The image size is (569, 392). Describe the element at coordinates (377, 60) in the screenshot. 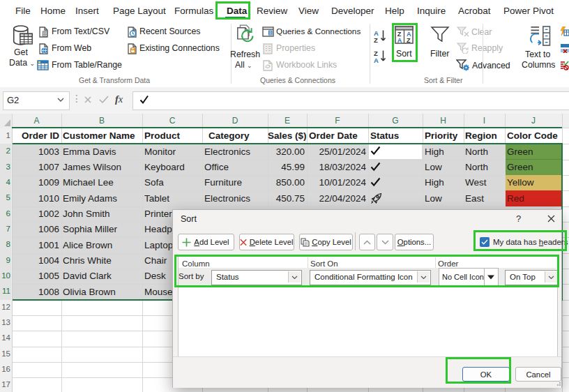

I see `svg-text: A` at that location.